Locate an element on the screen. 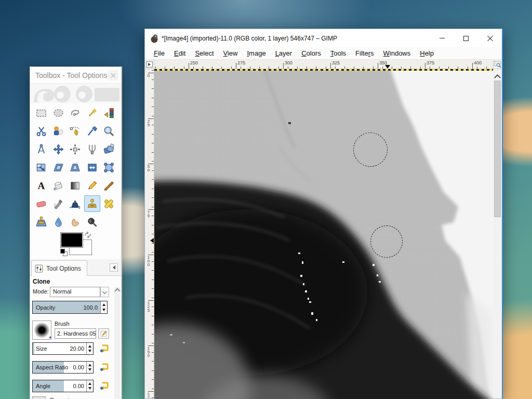 This screenshot has height=399, width=532. tool-perspective is located at coordinates (75, 167).